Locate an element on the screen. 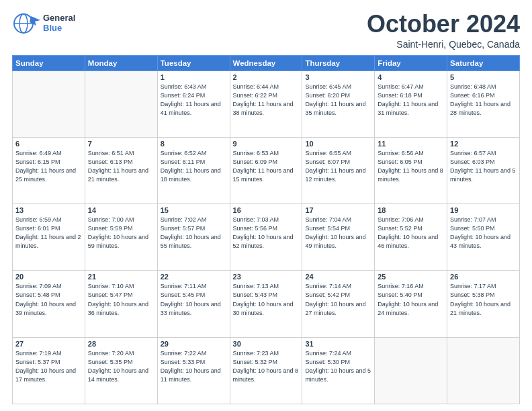 The height and width of the screenshot is (411, 532). calendar-cell: 26Sunrise: 7:17 AM Sunset: 5:38 PM Dayli… is located at coordinates (484, 304).